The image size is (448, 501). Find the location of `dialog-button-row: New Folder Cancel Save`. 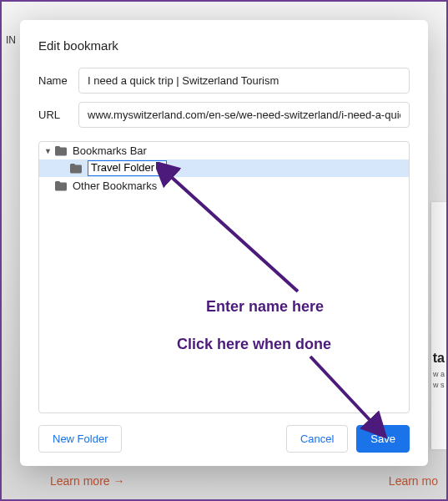

dialog-button-row: New Folder Cancel Save is located at coordinates (224, 439).